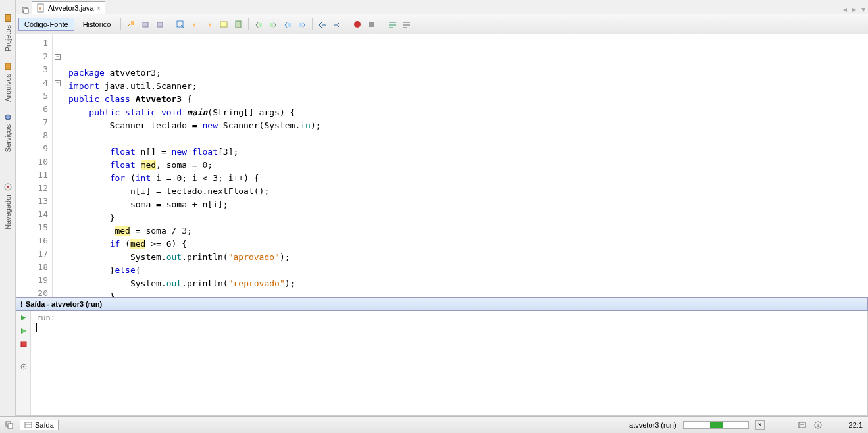 The width and height of the screenshot is (868, 433). Describe the element at coordinates (372, 24) in the screenshot. I see `stop-macro-icon` at that location.